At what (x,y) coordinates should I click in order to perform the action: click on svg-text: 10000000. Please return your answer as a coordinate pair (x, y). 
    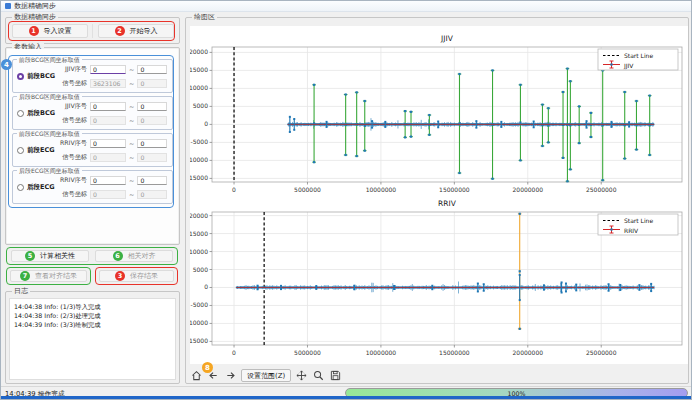
    Looking at the image, I should click on (382, 190).